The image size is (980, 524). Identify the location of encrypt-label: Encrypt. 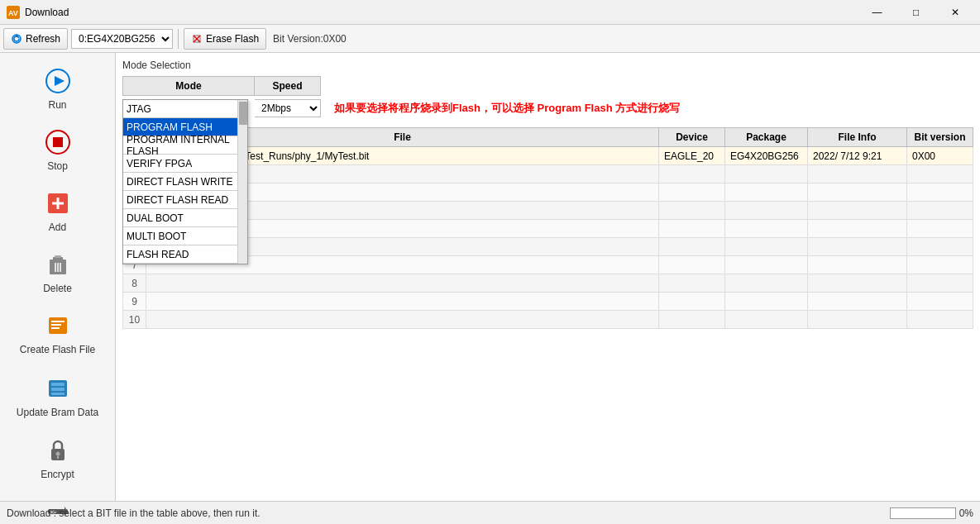
(58, 474).